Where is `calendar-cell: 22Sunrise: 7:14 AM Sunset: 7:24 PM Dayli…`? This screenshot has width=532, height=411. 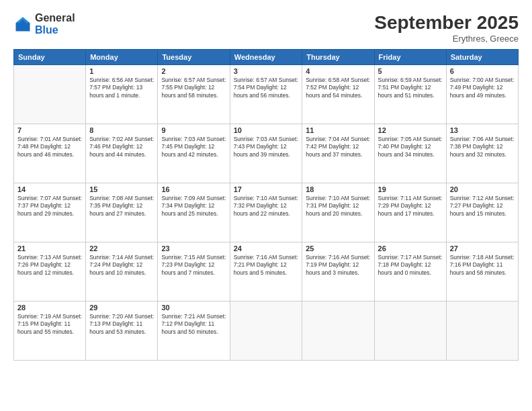 calendar-cell: 22Sunrise: 7:14 AM Sunset: 7:24 PM Dayli… is located at coordinates (122, 272).